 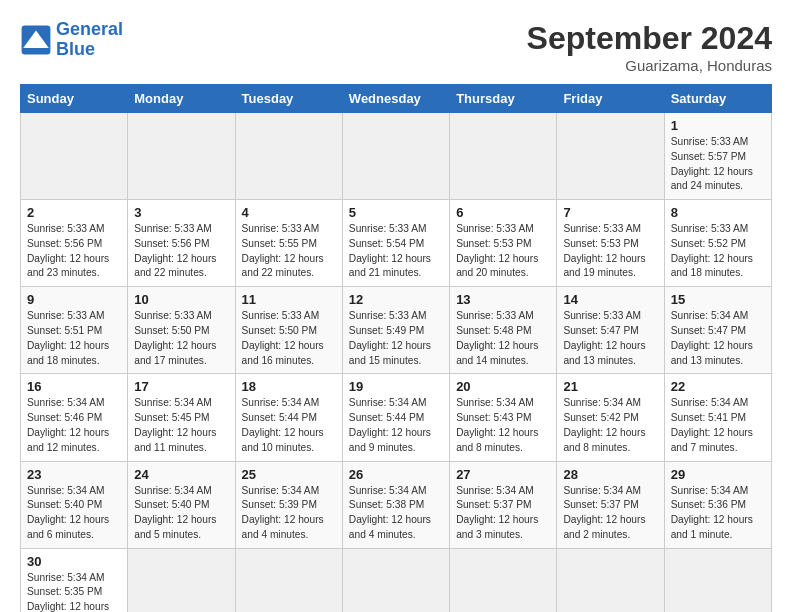 What do you see at coordinates (74, 426) in the screenshot?
I see `day-info: Sunrise: 5:34 AMSunset: 5:46 PMDaylight:…` at bounding box center [74, 426].